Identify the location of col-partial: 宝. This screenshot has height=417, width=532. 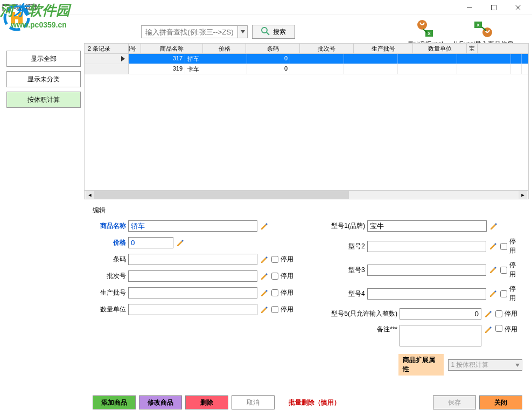
(472, 48).